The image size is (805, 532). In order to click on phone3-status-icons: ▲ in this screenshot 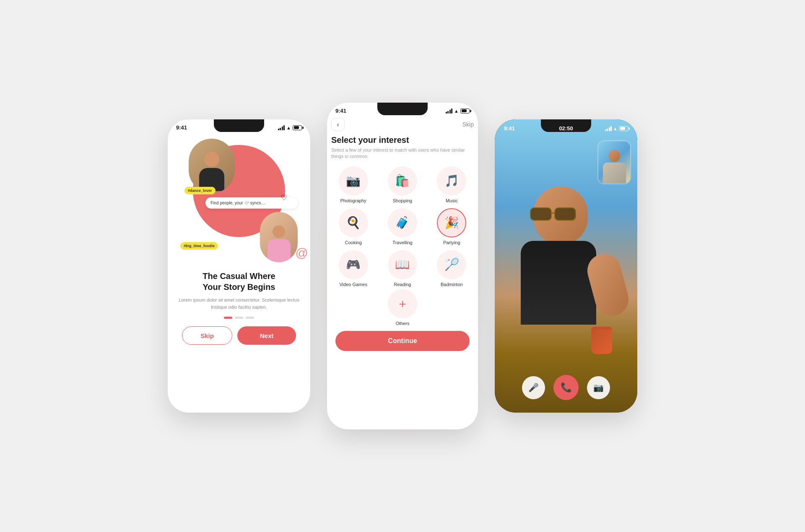, I will do `click(616, 129)`.